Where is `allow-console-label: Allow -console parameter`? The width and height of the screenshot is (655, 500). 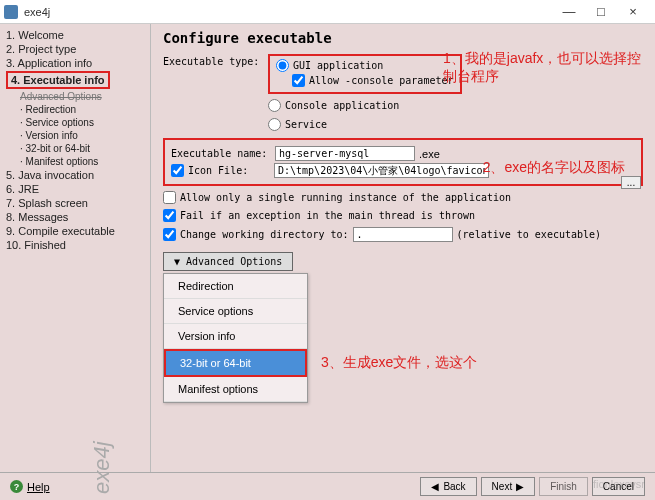
allow-console-label: Allow -console parameter is located at coordinates (382, 80).